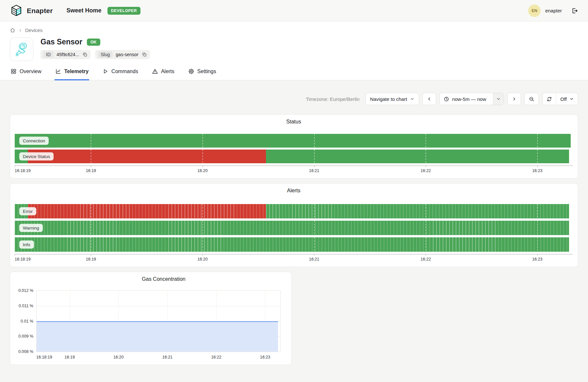  Describe the element at coordinates (158, 326) in the screenshot. I see `area-chart: 0.012 %0.011 %0.01 %0.009 %0.008 %16:18:…` at that location.